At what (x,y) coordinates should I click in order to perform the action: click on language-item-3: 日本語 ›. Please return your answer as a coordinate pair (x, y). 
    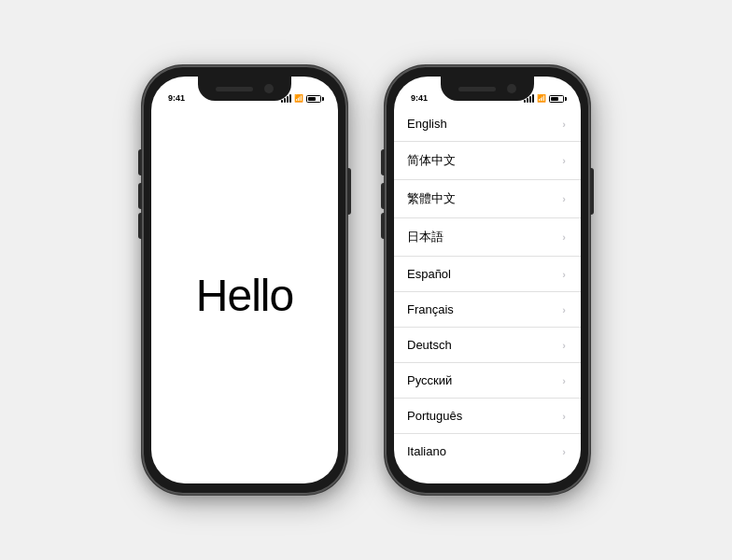
    Looking at the image, I should click on (487, 237).